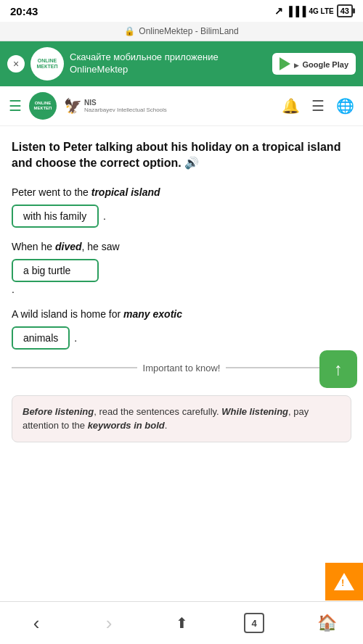 Image resolution: width=363 pixels, height=644 pixels. What do you see at coordinates (182, 32) in the screenshot?
I see `browser-bar: 🔒 OnlineMektep - BilimLand` at bounding box center [182, 32].